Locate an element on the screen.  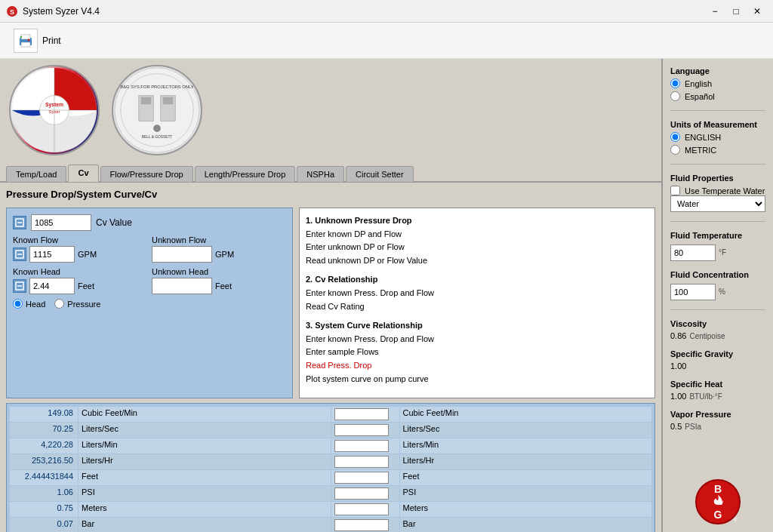
unknown-head-label: Unknown Head is located at coordinates (219, 272).